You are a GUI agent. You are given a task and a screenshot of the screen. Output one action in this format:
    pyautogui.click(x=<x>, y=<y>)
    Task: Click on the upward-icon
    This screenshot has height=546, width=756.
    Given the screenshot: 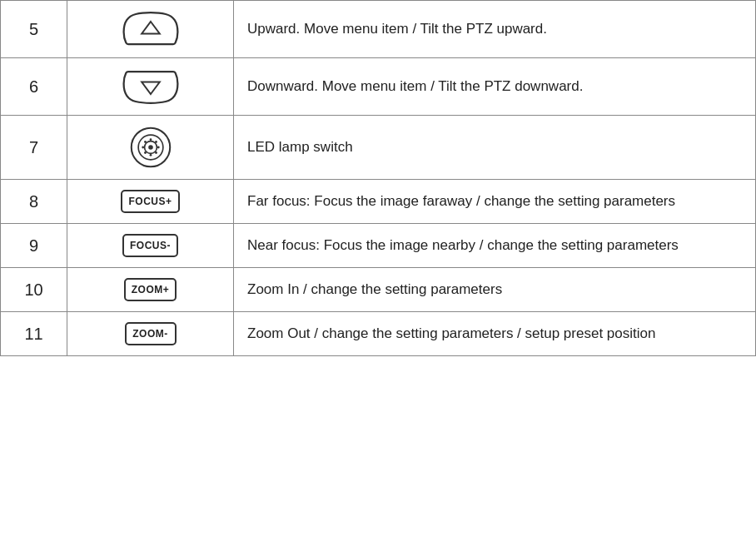 What is the action you would take?
    pyautogui.click(x=150, y=29)
    